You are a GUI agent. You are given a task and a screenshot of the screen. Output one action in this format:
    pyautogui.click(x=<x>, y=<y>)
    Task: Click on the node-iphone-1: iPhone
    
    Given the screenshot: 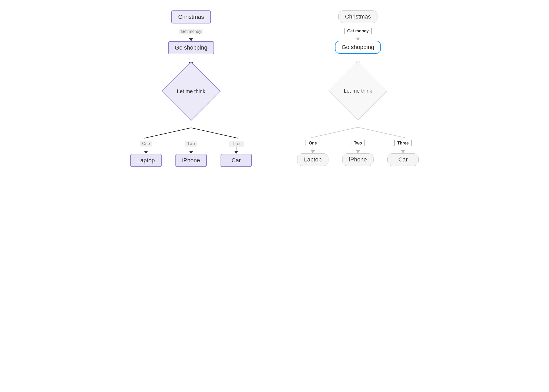 What is the action you would take?
    pyautogui.click(x=191, y=160)
    